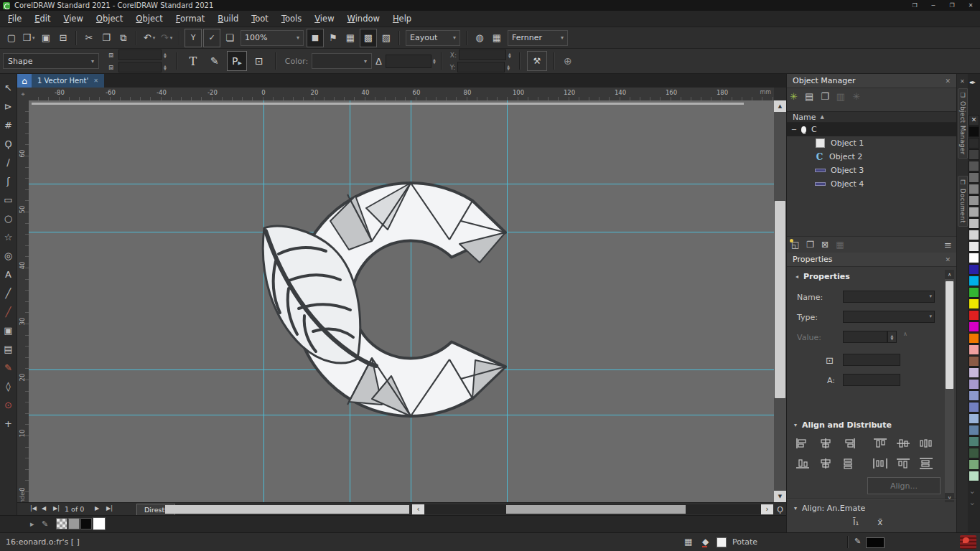 The width and height of the screenshot is (980, 551). What do you see at coordinates (875, 542) in the screenshot?
I see `outline-color-swatch` at bounding box center [875, 542].